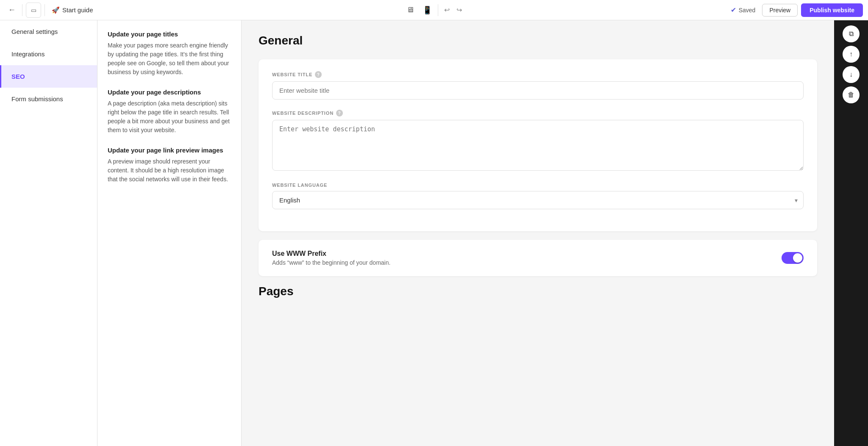 This screenshot has height=446, width=868. I want to click on move-up-button: ↑, so click(851, 54).